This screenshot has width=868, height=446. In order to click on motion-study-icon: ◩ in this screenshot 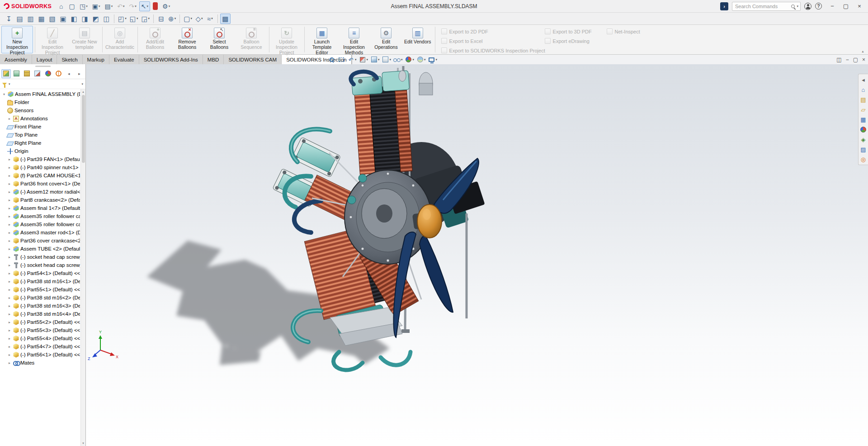, I will do `click(96, 19)`.